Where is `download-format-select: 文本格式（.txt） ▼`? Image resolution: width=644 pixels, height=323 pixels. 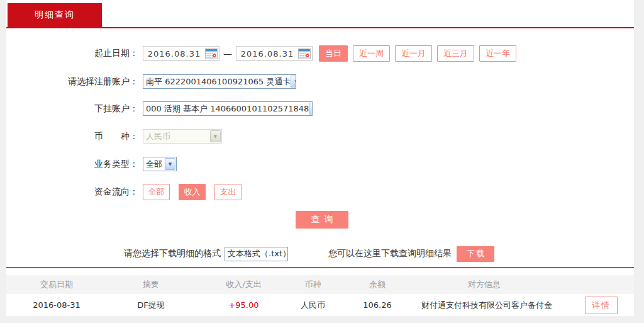
download-format-select: 文本格式（.txt） ▼ is located at coordinates (257, 254).